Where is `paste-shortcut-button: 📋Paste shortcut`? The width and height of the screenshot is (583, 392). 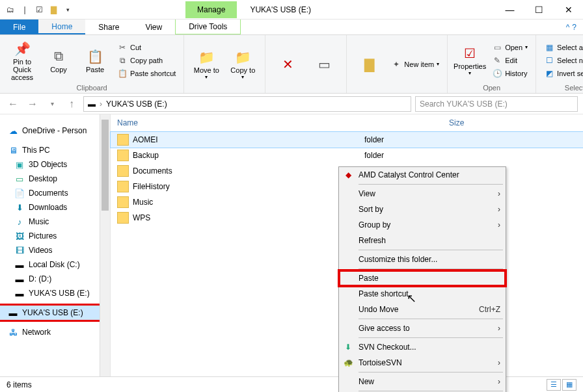
paste-shortcut-button: 📋Paste shortcut is located at coordinates (146, 73).